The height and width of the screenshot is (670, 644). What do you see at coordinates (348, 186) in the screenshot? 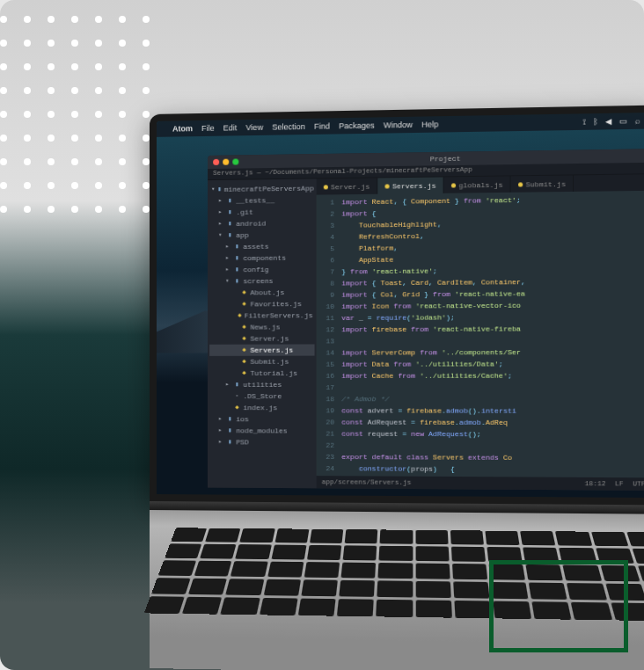
I see `editor-tab: Server.js` at bounding box center [348, 186].